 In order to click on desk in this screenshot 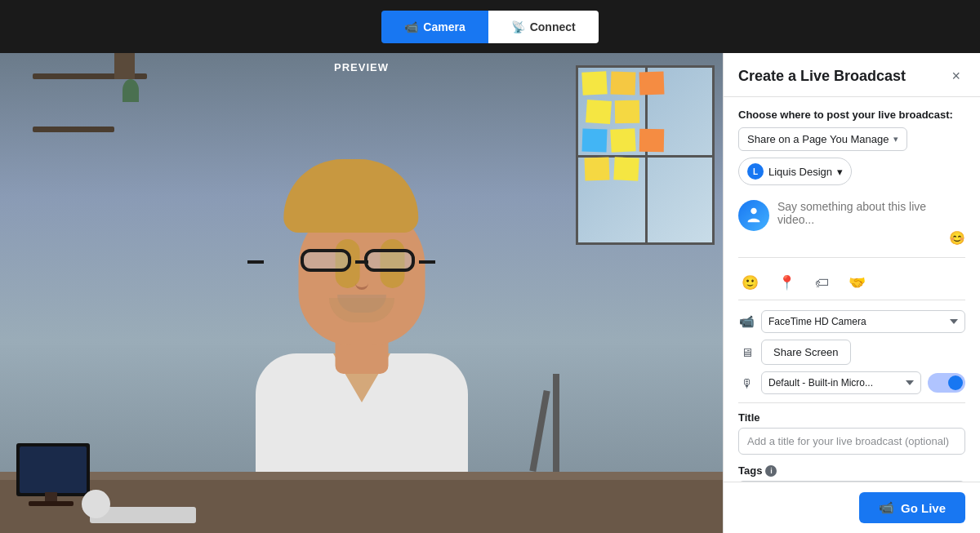, I will do `click(361, 503)`.